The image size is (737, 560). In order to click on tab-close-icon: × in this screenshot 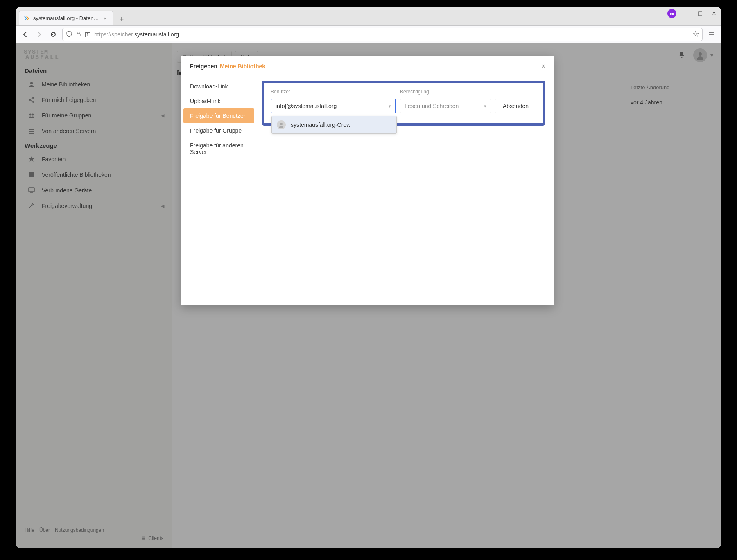, I will do `click(105, 18)`.